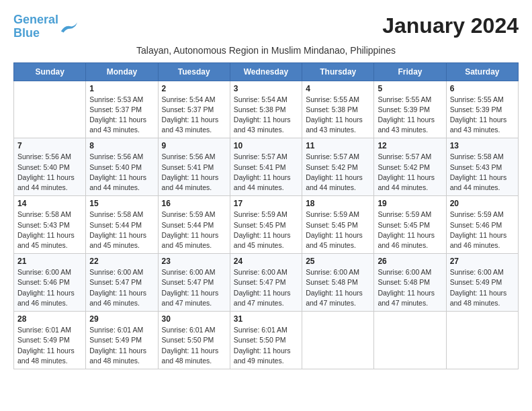 This screenshot has height=411, width=532. I want to click on day-info: Sunrise: 6:01 AMSunset: 5:50 PMDaylight:…, so click(266, 345).